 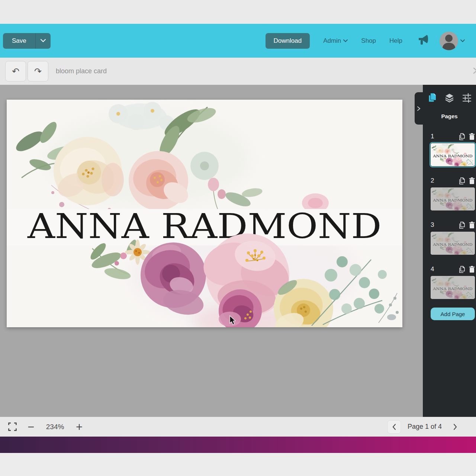 What do you see at coordinates (425, 427) in the screenshot?
I see `page-indicator: Page 1 of 4` at bounding box center [425, 427].